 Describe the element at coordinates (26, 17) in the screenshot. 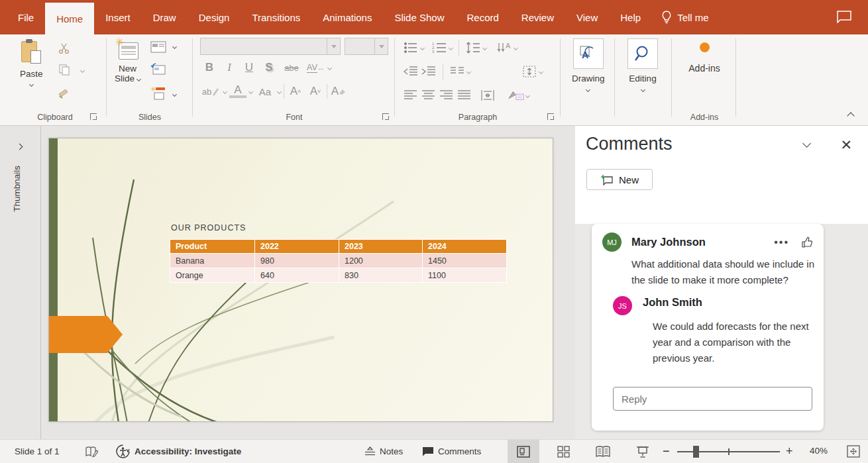

I see `tab-file: File` at that location.